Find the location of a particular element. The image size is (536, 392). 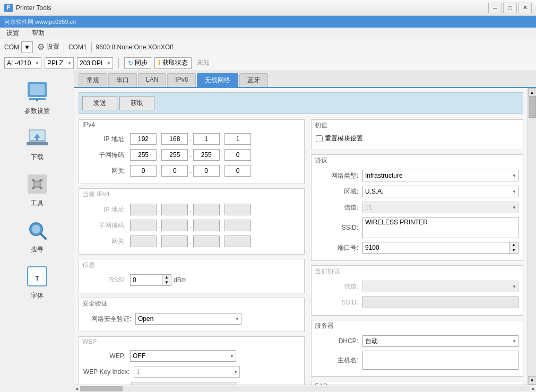

ip-input-group: . . . is located at coordinates (191, 139).